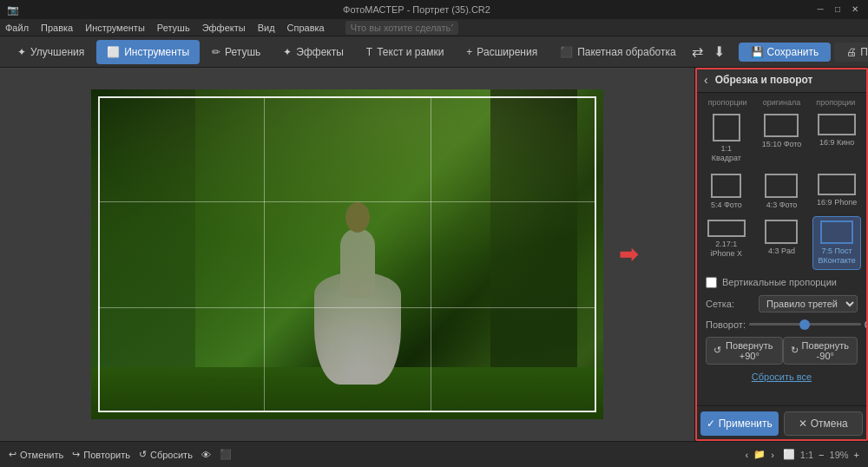  Describe the element at coordinates (719, 52) in the screenshot. I see `export-icon: ⬇` at that location.